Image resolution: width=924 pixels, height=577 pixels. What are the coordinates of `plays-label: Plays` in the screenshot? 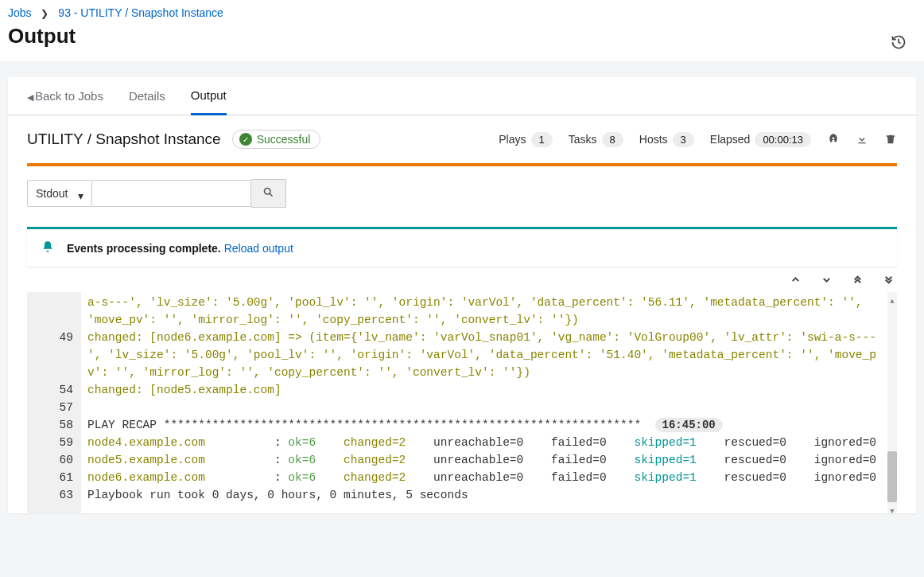 It's located at (512, 139).